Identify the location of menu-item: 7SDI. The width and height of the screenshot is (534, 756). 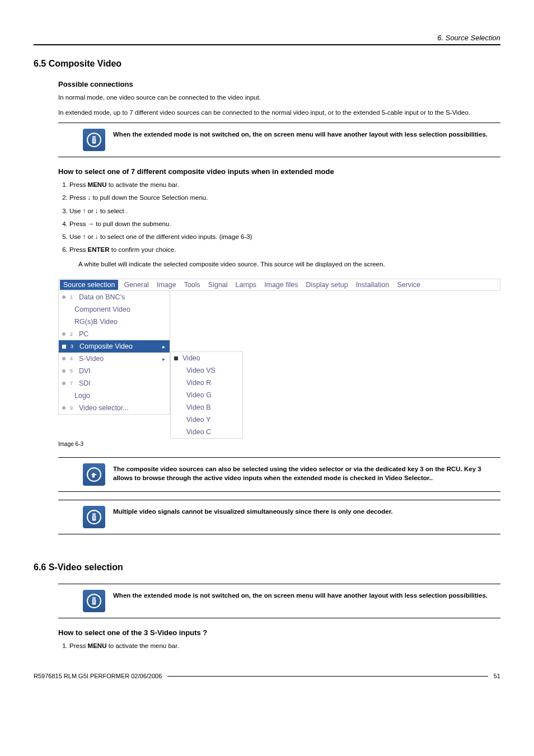
(114, 383).